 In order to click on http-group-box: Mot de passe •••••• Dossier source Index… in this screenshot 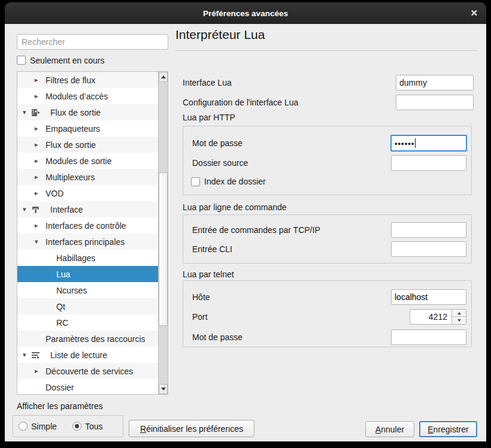, I will do `click(327, 161)`.